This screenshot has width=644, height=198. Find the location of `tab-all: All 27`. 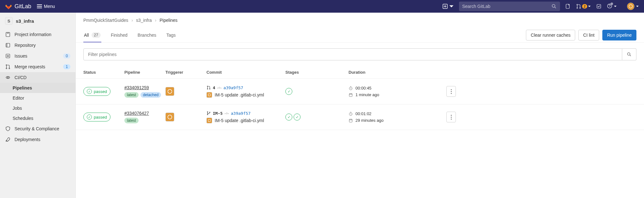

tab-all: All 27 is located at coordinates (92, 35).